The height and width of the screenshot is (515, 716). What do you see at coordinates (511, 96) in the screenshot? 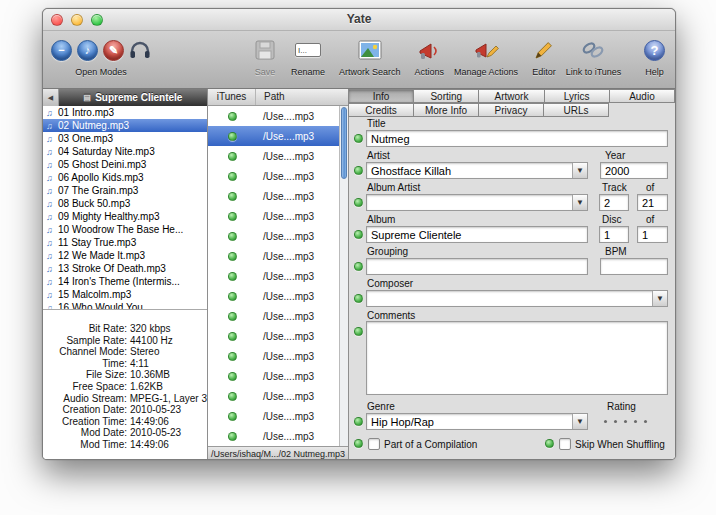
I see `tab-artwork: Artwork` at bounding box center [511, 96].